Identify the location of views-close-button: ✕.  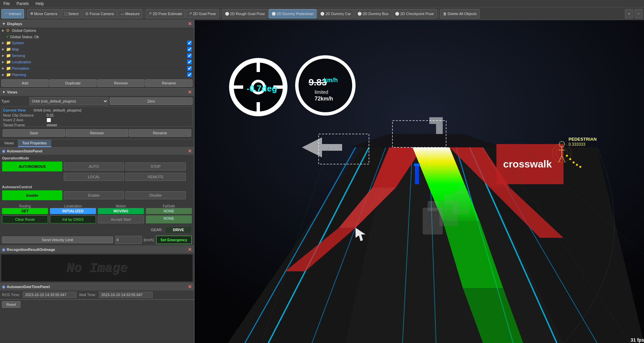
(190, 92).